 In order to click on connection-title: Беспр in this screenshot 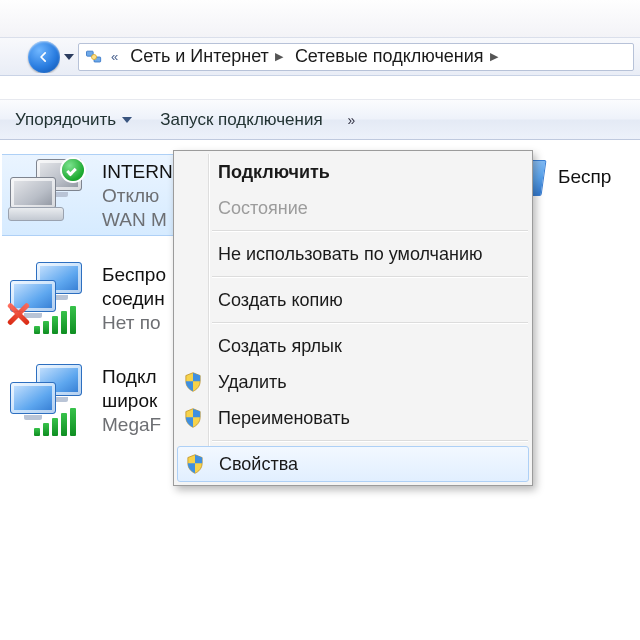, I will do `click(584, 177)`.